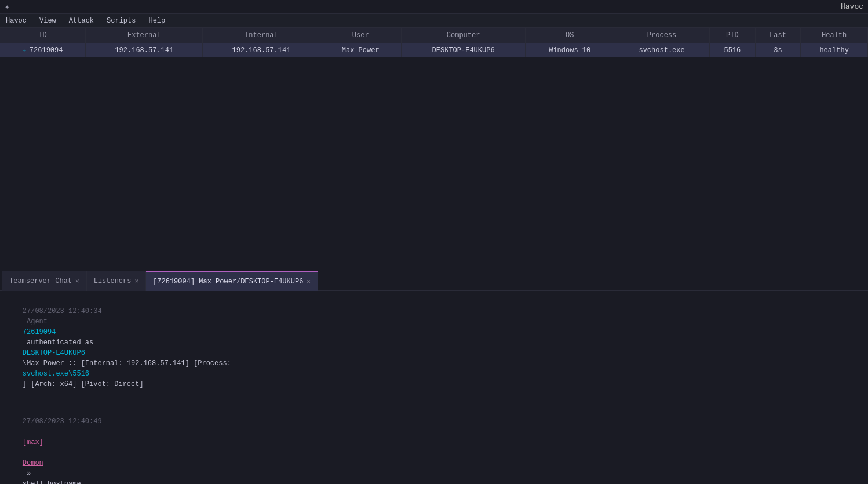  Describe the element at coordinates (16, 21) in the screenshot. I see `menu-havoc: Havoc` at that location.